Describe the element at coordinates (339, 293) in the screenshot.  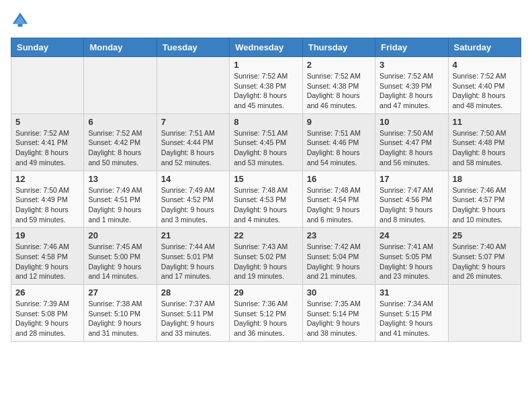
I see `day-number: 30` at that location.